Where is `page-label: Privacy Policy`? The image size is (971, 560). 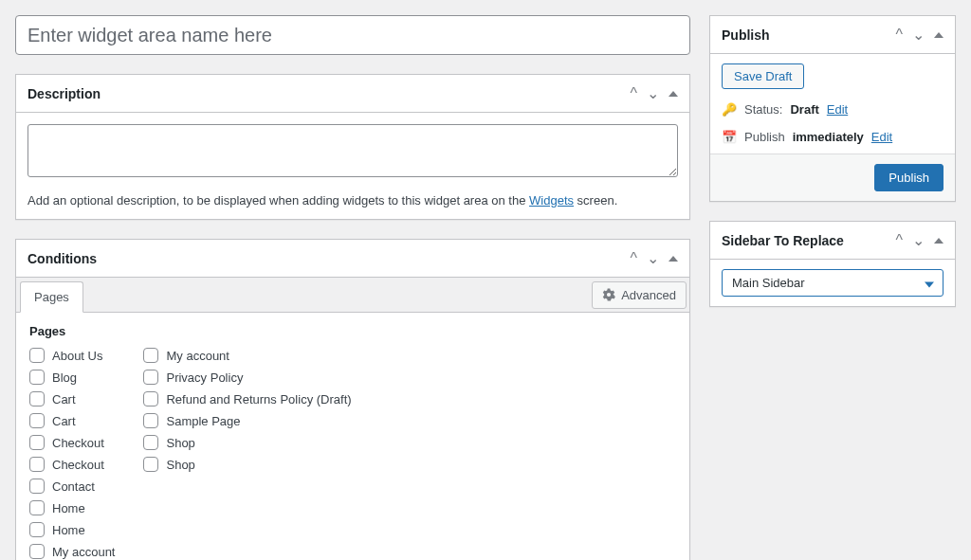 page-label: Privacy Policy is located at coordinates (205, 377).